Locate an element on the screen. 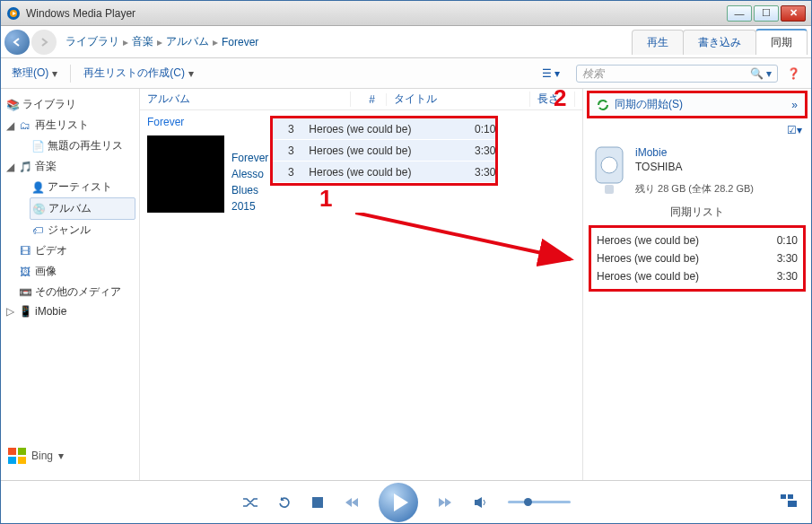  col-album: アルバム is located at coordinates (246, 99).